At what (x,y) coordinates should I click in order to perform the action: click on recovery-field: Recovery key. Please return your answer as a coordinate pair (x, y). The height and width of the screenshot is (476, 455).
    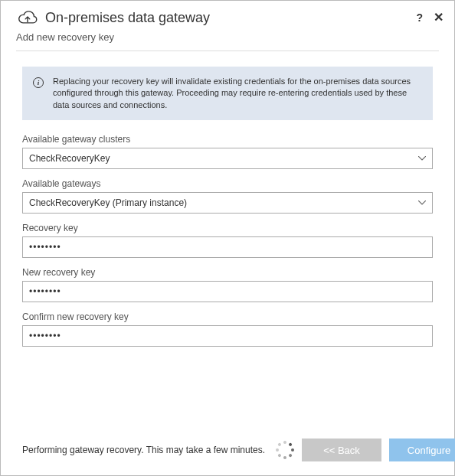
    Looking at the image, I should click on (228, 240).